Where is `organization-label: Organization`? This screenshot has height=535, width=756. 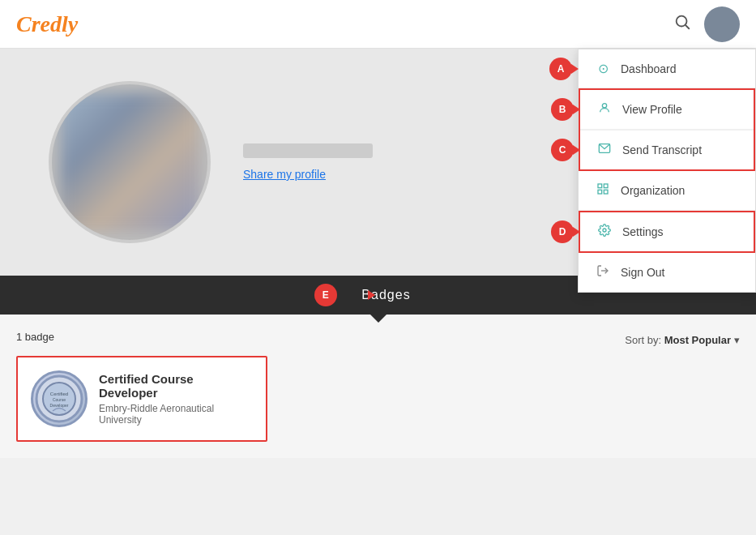
organization-label: Organization is located at coordinates (653, 190).